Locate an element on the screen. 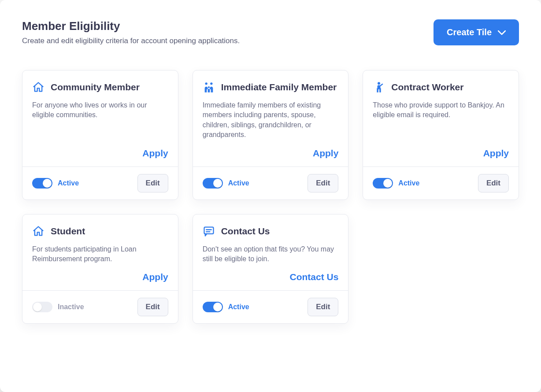 The height and width of the screenshot is (392, 541). tile-title-row: Immediate Family Member is located at coordinates (270, 87).